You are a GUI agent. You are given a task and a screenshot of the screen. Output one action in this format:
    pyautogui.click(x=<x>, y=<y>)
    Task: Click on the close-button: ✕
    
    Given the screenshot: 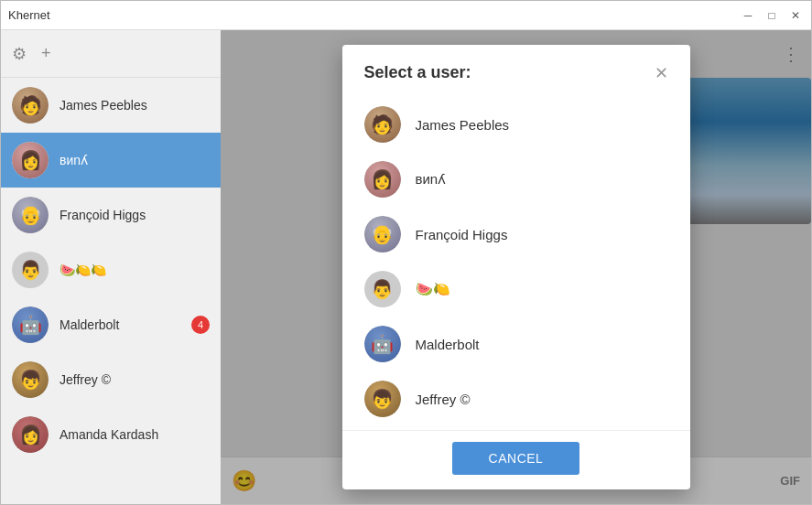 What is the action you would take?
    pyautogui.click(x=796, y=16)
    